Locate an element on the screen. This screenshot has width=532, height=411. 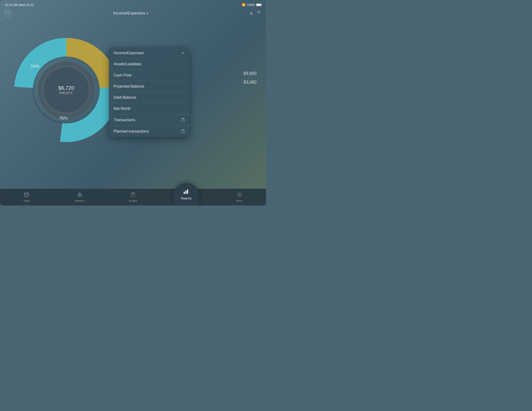
chart-label-24: 24% is located at coordinates (35, 66).